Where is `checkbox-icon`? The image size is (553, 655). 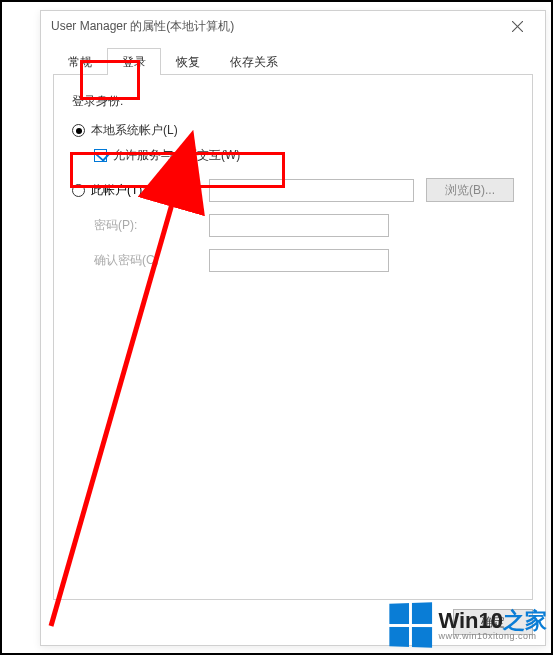 checkbox-icon is located at coordinates (100, 156).